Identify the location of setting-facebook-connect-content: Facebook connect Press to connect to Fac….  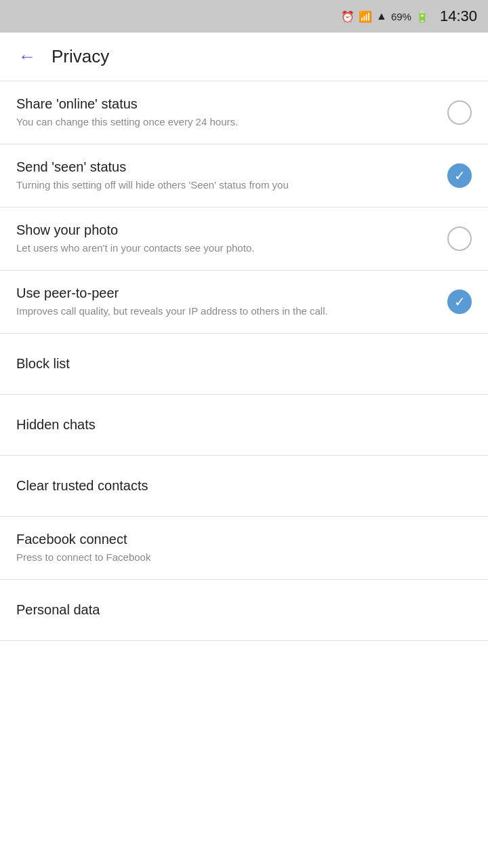
(244, 548).